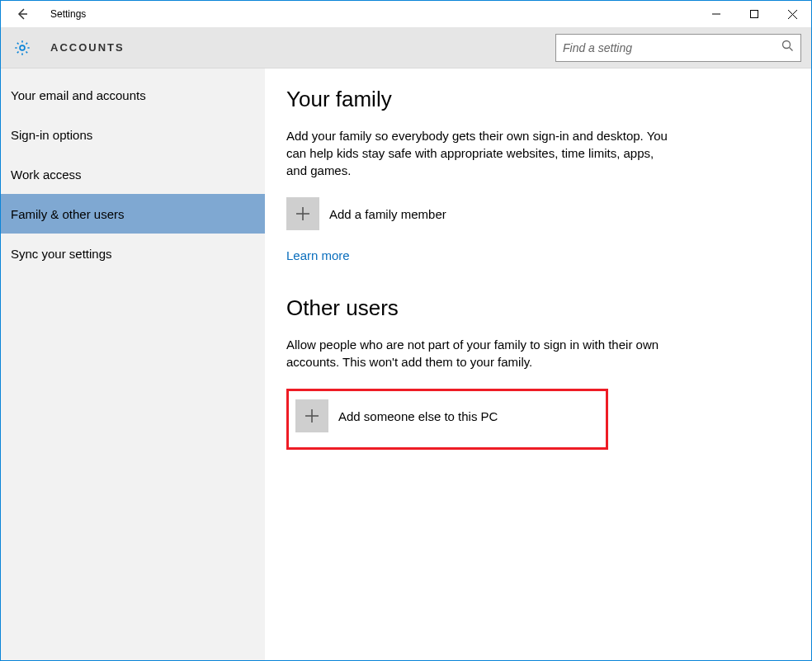 Image resolution: width=812 pixels, height=661 pixels. What do you see at coordinates (68, 215) in the screenshot?
I see `sidebar-item-label: Family & other users` at bounding box center [68, 215].